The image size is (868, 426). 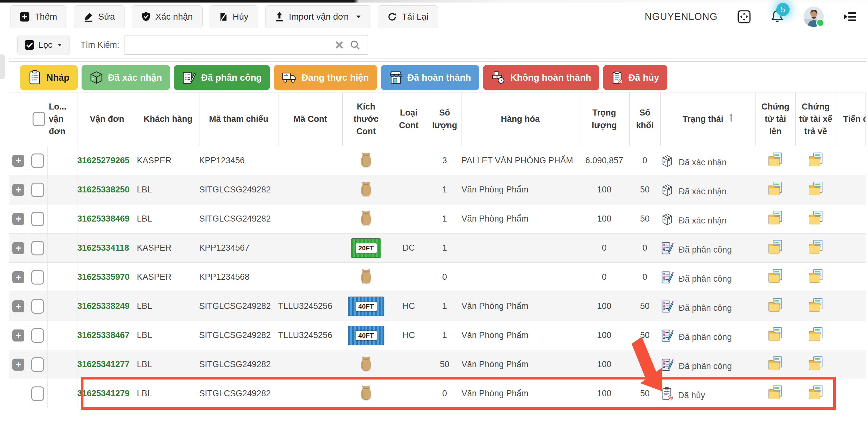 I want to click on header-chung-tu-tra-ve: Chứng từ tài xế trả về, so click(x=815, y=119).